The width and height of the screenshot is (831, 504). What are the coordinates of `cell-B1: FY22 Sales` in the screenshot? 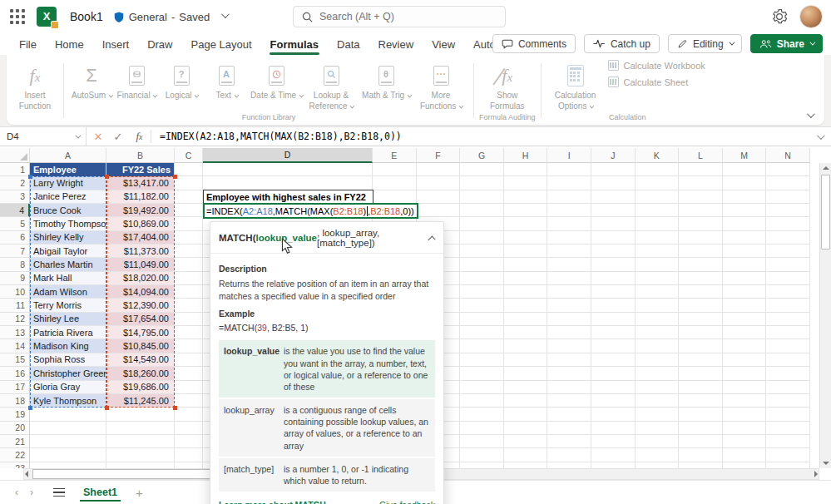 It's located at (141, 170).